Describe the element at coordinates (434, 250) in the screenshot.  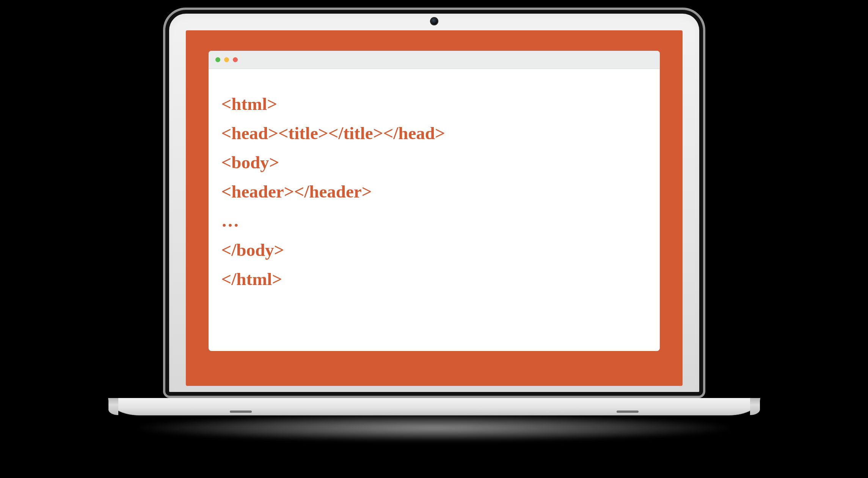
I see `code-line: </body>` at that location.